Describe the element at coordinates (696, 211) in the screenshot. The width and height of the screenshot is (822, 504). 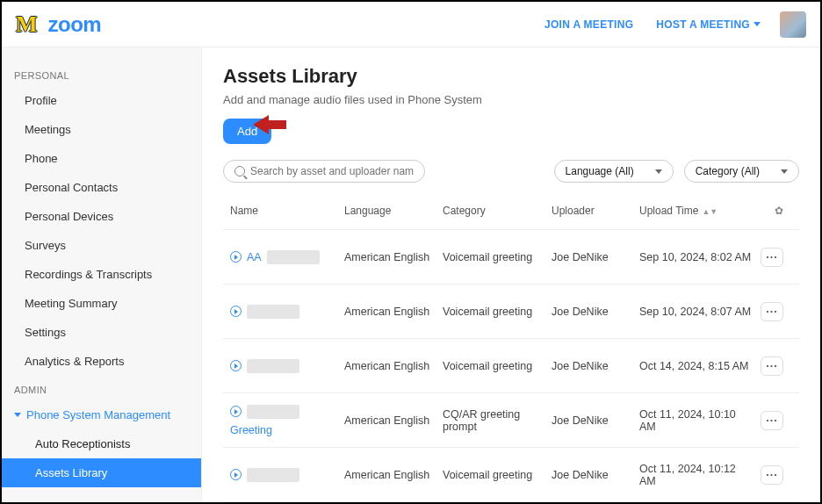
I see `col-upload-time: Upload Time▲▼` at that location.